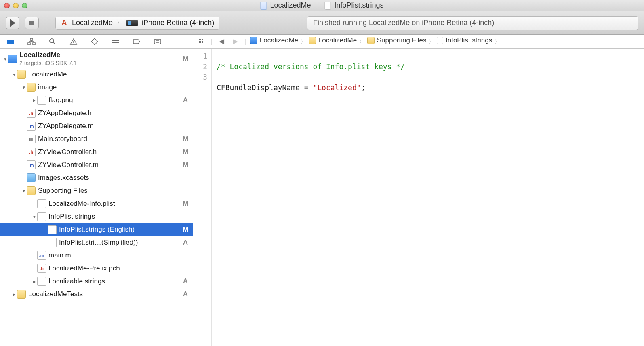 The height and width of the screenshot is (346, 644). What do you see at coordinates (96, 126) in the screenshot?
I see `tree-row: .mZYAppDelegate.m` at bounding box center [96, 126].